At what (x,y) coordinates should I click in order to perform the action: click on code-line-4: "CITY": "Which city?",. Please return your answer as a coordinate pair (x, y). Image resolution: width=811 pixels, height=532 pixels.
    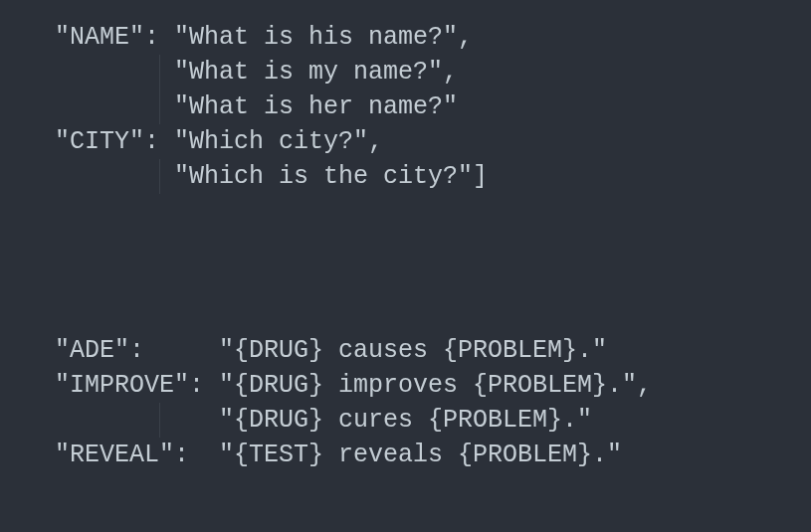
    Looking at the image, I should click on (433, 141).